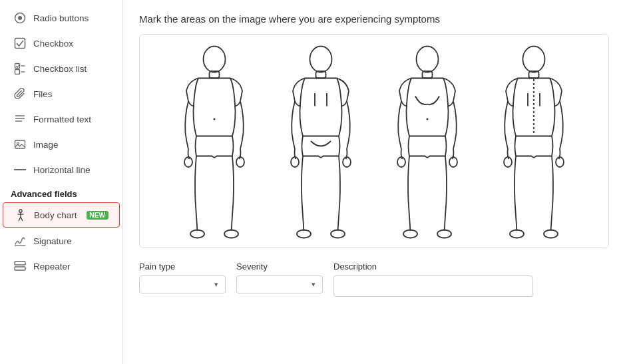 The width and height of the screenshot is (625, 364). Describe the element at coordinates (20, 94) in the screenshot. I see `paperclip-icon` at that location.